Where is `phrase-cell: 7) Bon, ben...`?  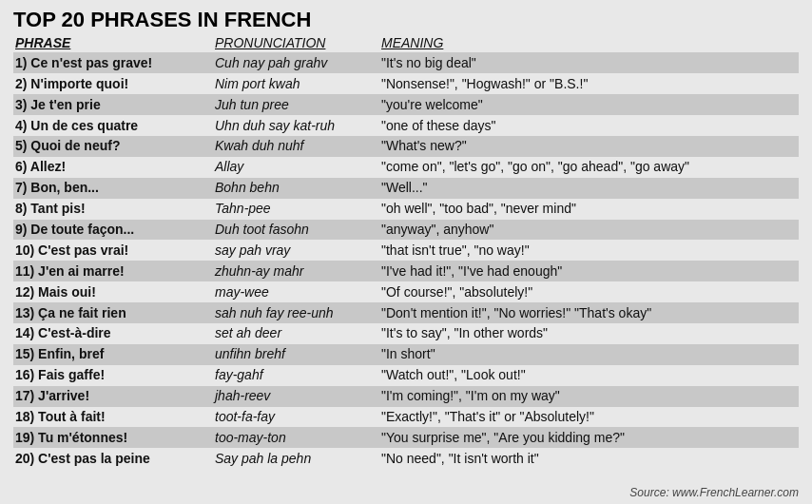 phrase-cell: 7) Bon, ben... is located at coordinates (113, 188).